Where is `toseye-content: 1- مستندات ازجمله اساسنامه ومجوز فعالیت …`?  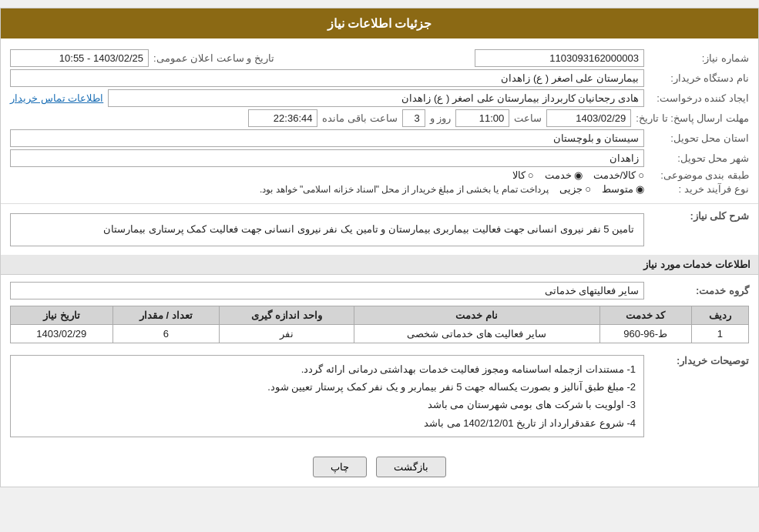
toseye-content: 1- مستندات ازجمله اساسنامه ومجوز فعالیت … is located at coordinates (327, 396).